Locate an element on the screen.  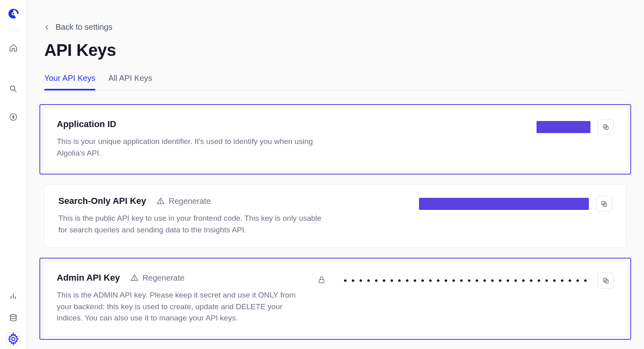
sidebar-home is located at coordinates (13, 48).